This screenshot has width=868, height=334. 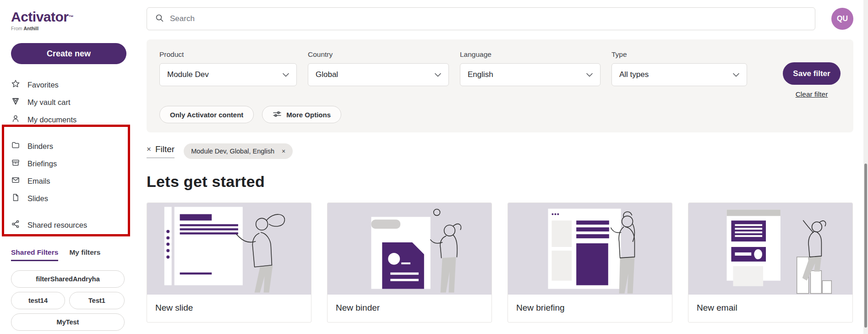 What do you see at coordinates (68, 279) in the screenshot?
I see `saved-filter-pill: filterSharedAndryha` at bounding box center [68, 279].